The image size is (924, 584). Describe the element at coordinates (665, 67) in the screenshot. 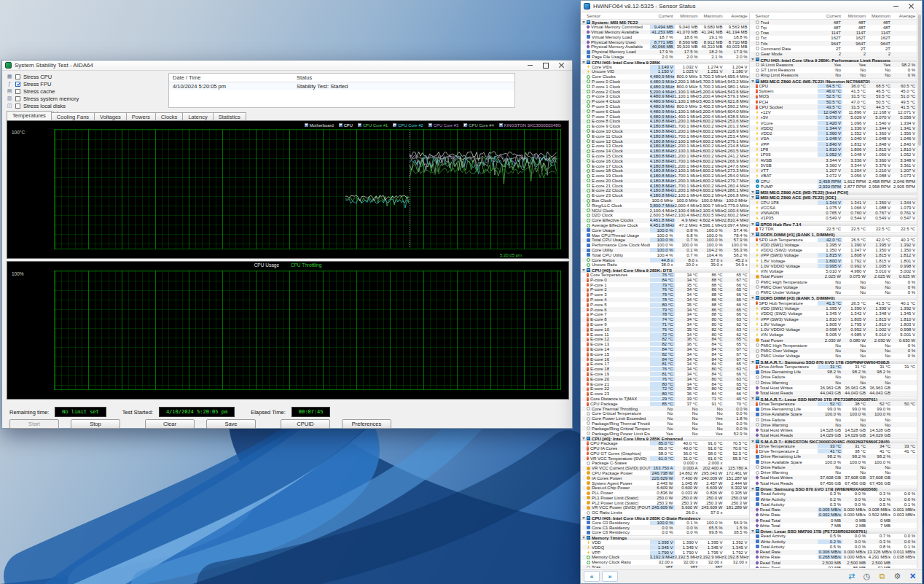

I see `sensor-row: Core VIDs1.149 V1.032 V1.274 V1.204 V` at that location.